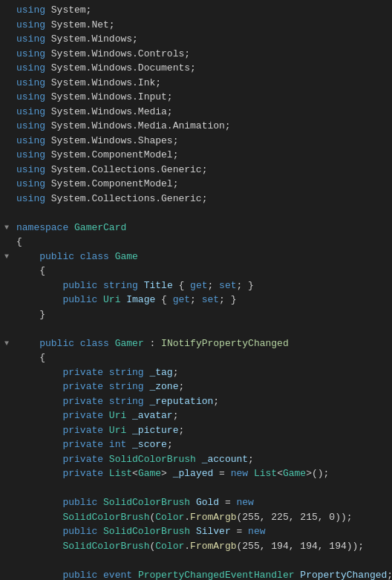 The height and width of the screenshot is (580, 392). What do you see at coordinates (196, 460) in the screenshot?
I see `code-line: private SolidColorBrush _account;` at bounding box center [196, 460].